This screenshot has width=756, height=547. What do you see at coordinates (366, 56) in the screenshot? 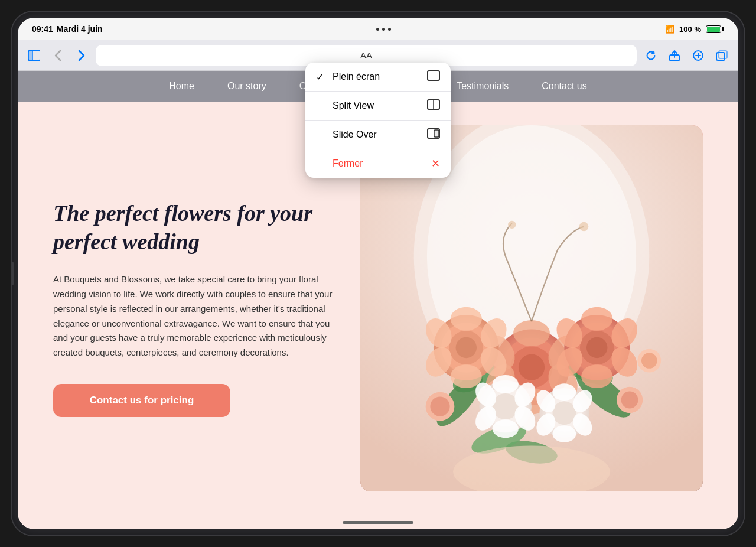
I see `address-text: AA` at bounding box center [366, 56].